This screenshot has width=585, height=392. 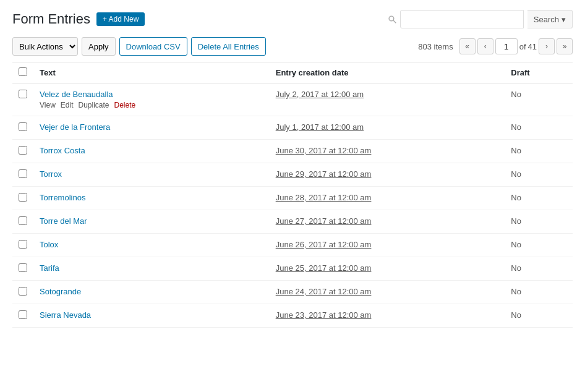 I want to click on row-text-cell: Torremolinos, so click(x=152, y=198).